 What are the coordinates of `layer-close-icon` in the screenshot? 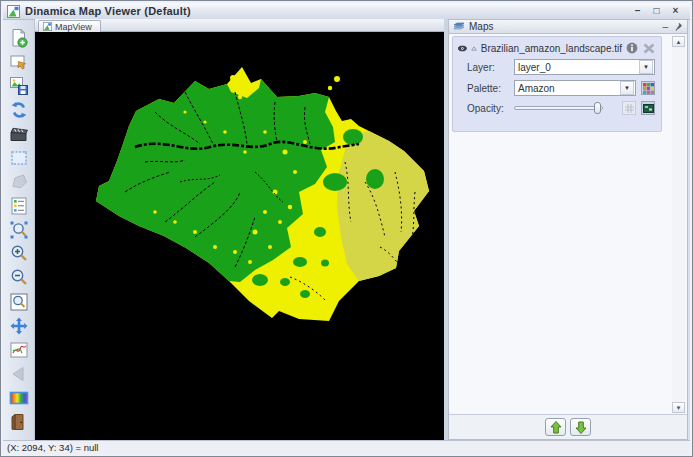 It's located at (649, 48).